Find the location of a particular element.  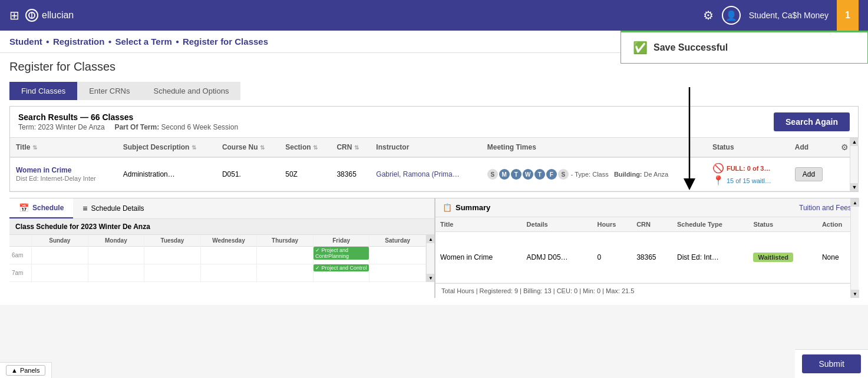

tab-schedule-label: Schedule is located at coordinates (48, 208).